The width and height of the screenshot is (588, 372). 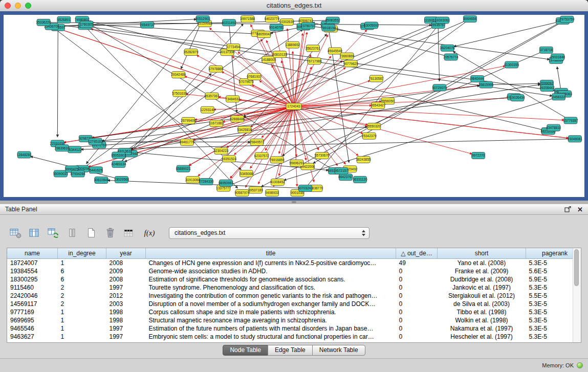 What do you see at coordinates (179, 93) in the screenshot?
I see `graph-node: 57501639` at bounding box center [179, 93].